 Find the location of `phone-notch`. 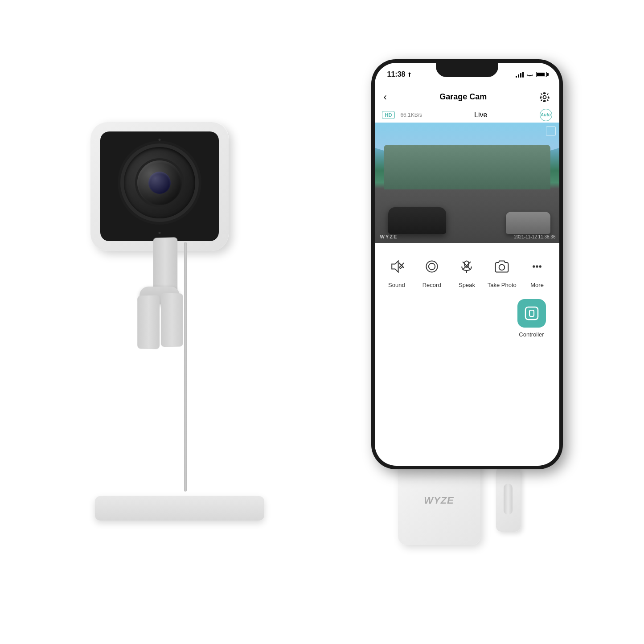

phone-notch is located at coordinates (467, 70).